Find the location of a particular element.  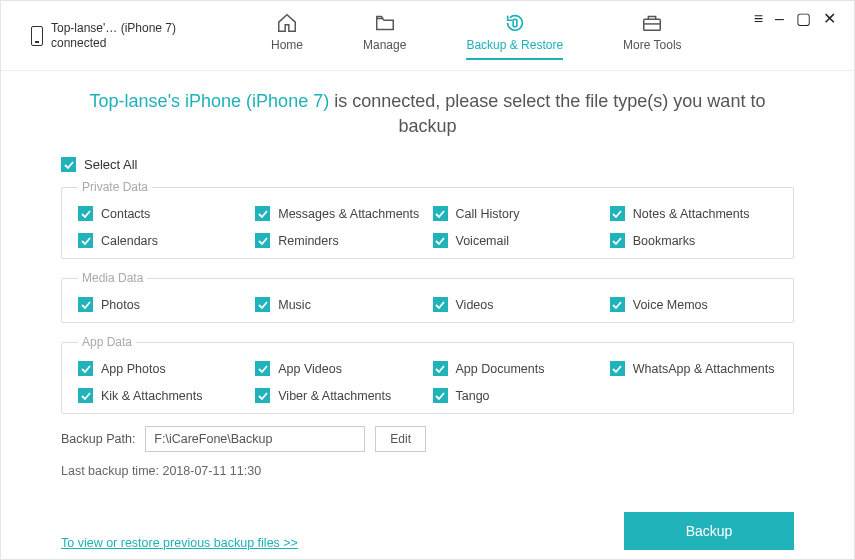

private-item: Bookmarks is located at coordinates (694, 240).